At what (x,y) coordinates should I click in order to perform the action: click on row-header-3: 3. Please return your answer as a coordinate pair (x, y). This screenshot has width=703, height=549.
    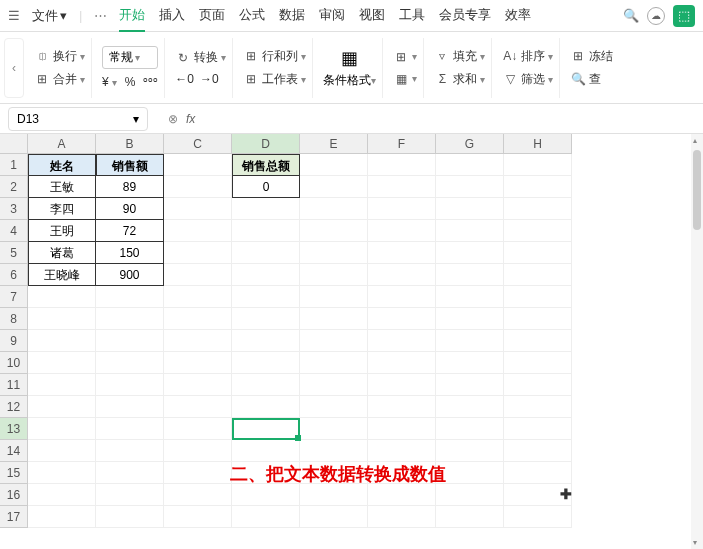
    Looking at the image, I should click on (14, 209).